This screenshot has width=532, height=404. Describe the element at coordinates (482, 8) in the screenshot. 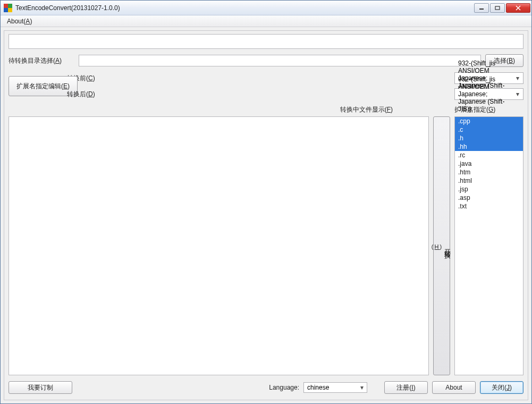

I see `minimize-icon` at that location.